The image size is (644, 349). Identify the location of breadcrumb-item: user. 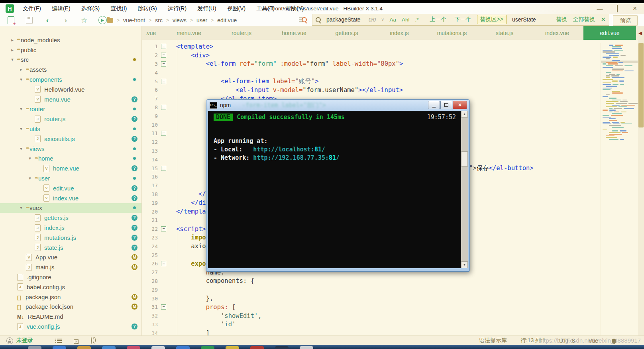
(202, 20).